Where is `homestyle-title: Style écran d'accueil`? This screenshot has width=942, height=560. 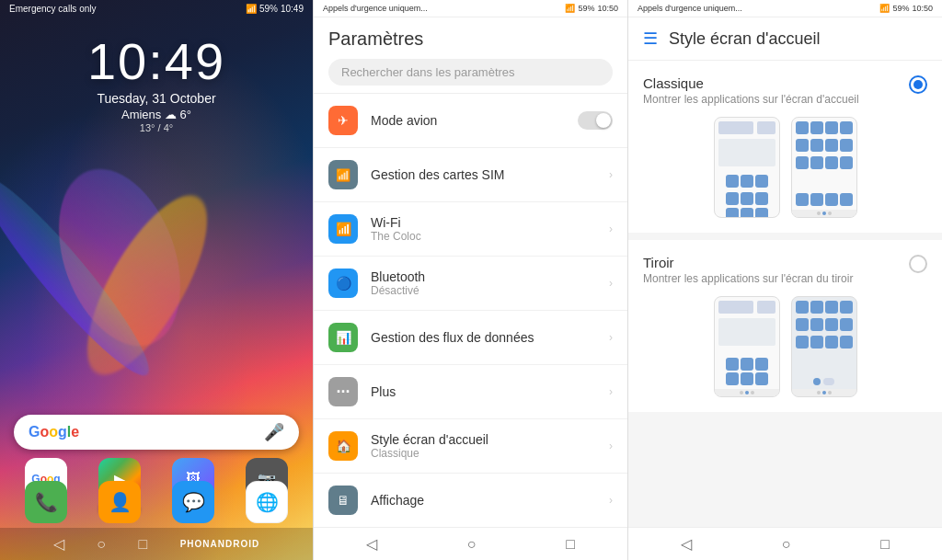
homestyle-title: Style écran d'accueil is located at coordinates (745, 39).